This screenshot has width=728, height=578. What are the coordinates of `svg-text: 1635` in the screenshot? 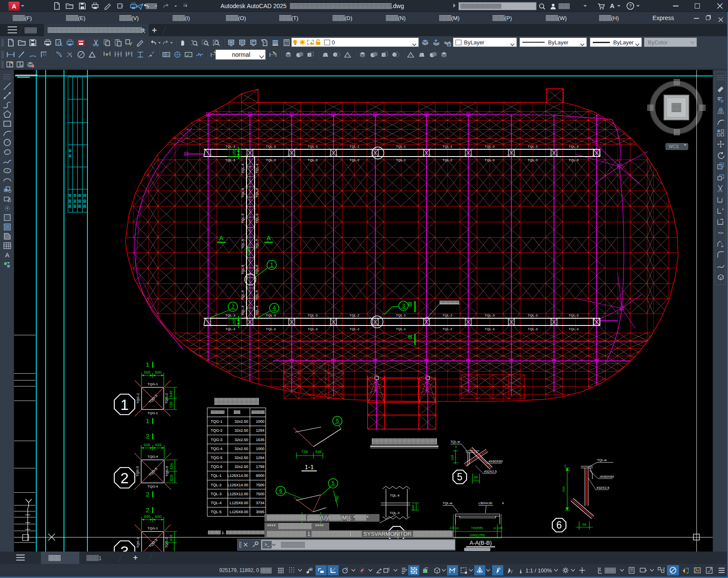 It's located at (260, 440).